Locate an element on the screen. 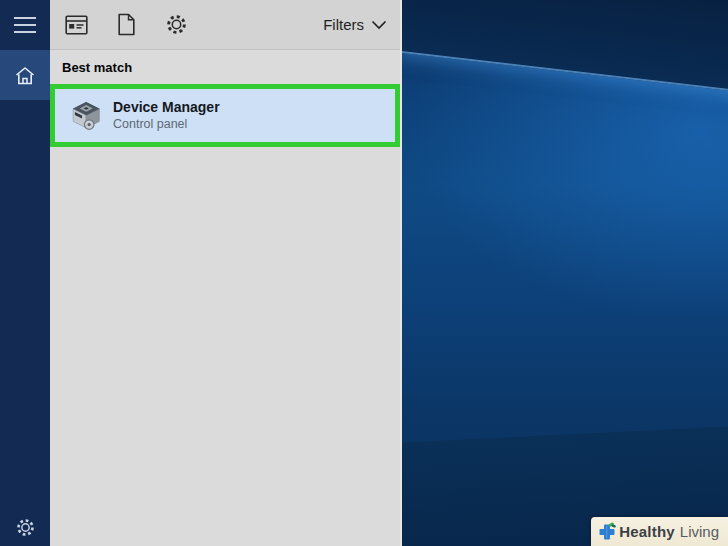 This screenshot has width=728, height=546. sidebar-item-home is located at coordinates (25, 75).